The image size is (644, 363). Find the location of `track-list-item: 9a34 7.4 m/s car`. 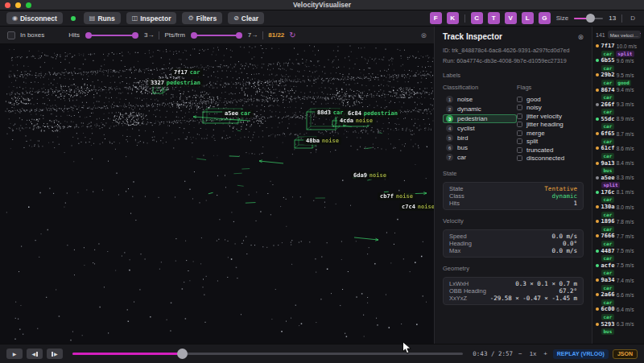

track-list-item: 9a34 7.4 m/s car is located at coordinates (618, 283).